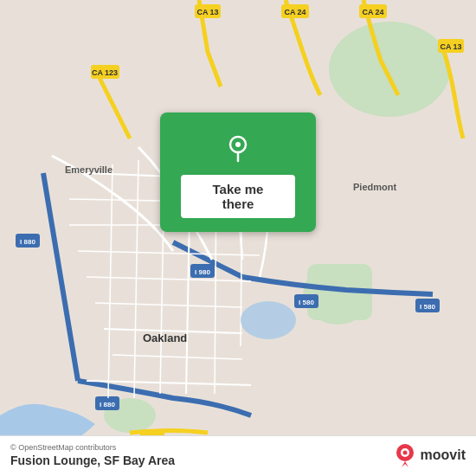  What do you see at coordinates (429, 455) in the screenshot?
I see `moovit-logo: moovit` at bounding box center [429, 455].